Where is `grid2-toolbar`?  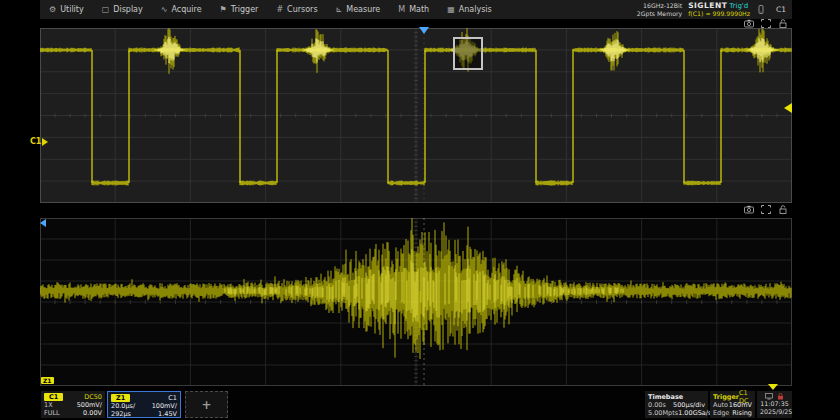 grid2-toolbar is located at coordinates (766, 210).